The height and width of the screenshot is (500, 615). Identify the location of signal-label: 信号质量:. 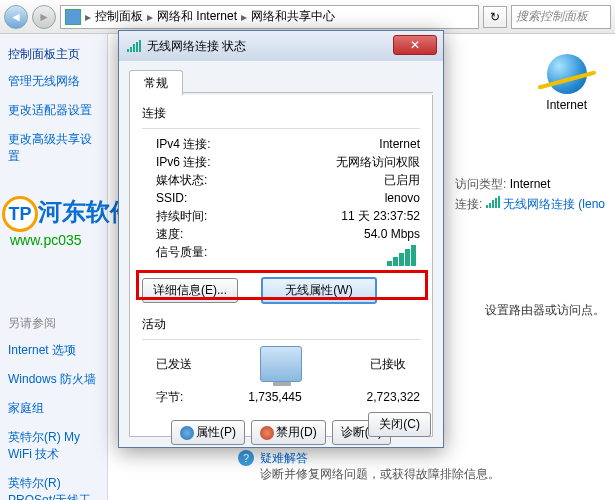
(182, 257).